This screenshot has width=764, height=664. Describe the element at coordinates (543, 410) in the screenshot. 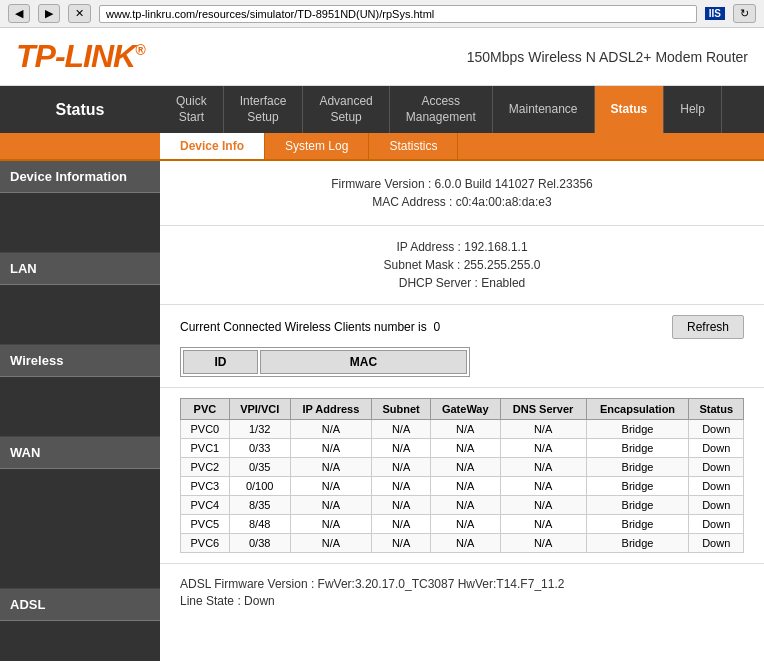

I see `wan-col-dns: DNS Server` at that location.